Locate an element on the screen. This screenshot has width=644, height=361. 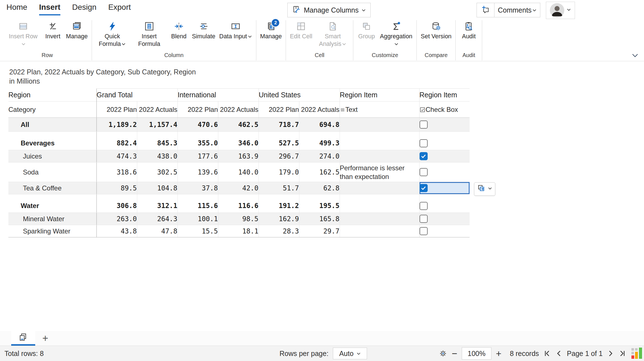
value-cell: 296.7 is located at coordinates (279, 156).